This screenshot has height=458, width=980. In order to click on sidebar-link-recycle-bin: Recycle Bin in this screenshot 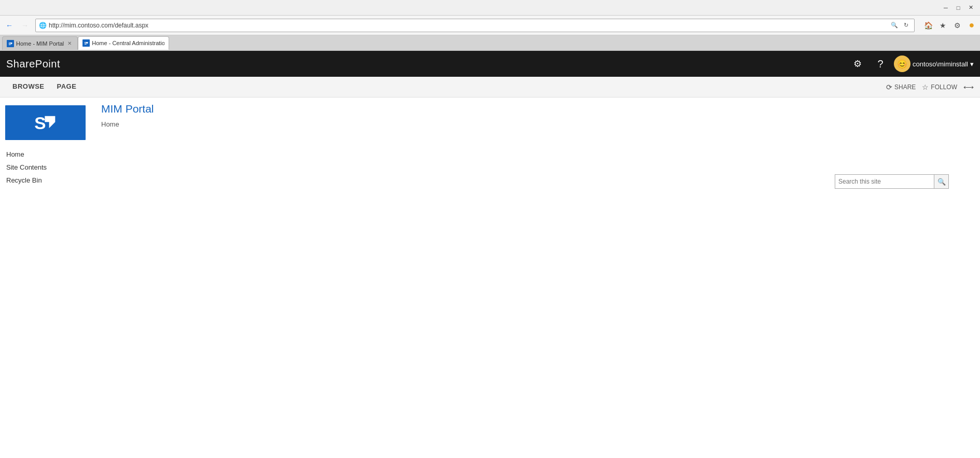, I will do `click(46, 181)`.